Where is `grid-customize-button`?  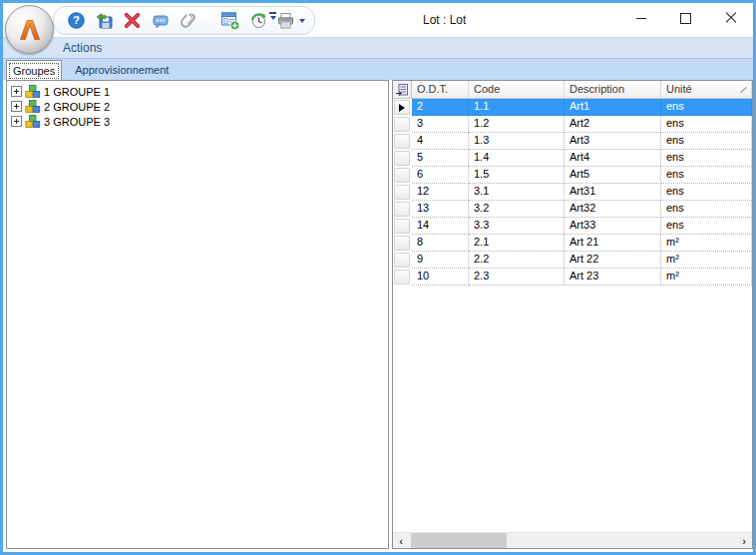
grid-customize-button is located at coordinates (403, 90).